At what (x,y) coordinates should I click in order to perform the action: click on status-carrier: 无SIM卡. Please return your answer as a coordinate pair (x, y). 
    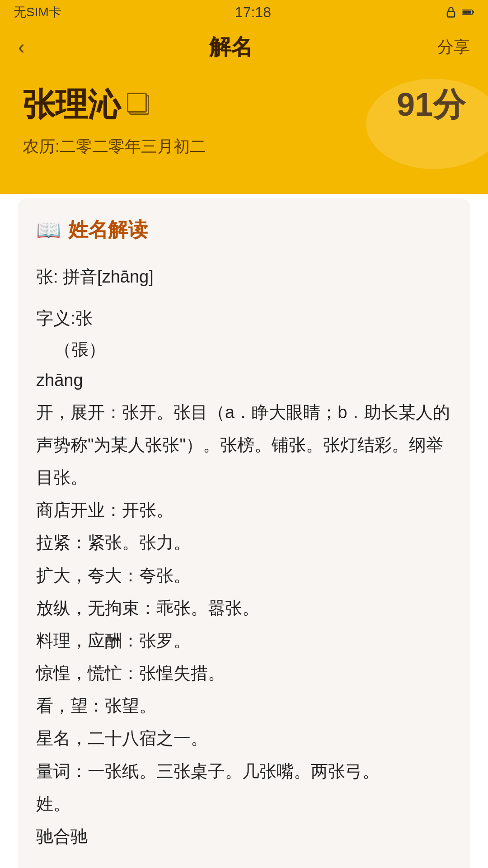
    Looking at the image, I should click on (38, 12).